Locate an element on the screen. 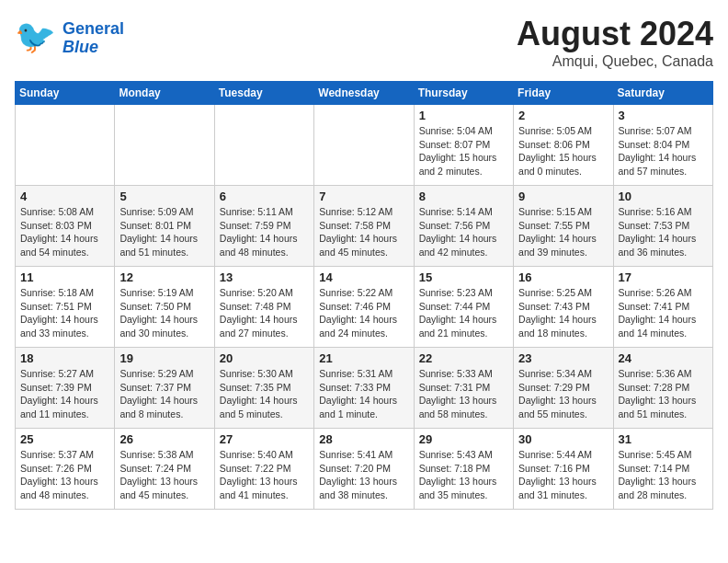 The height and width of the screenshot is (563, 728). day-info: Sunrise: 5:11 AM Sunset: 7:59 PM Dayligh… is located at coordinates (265, 232).